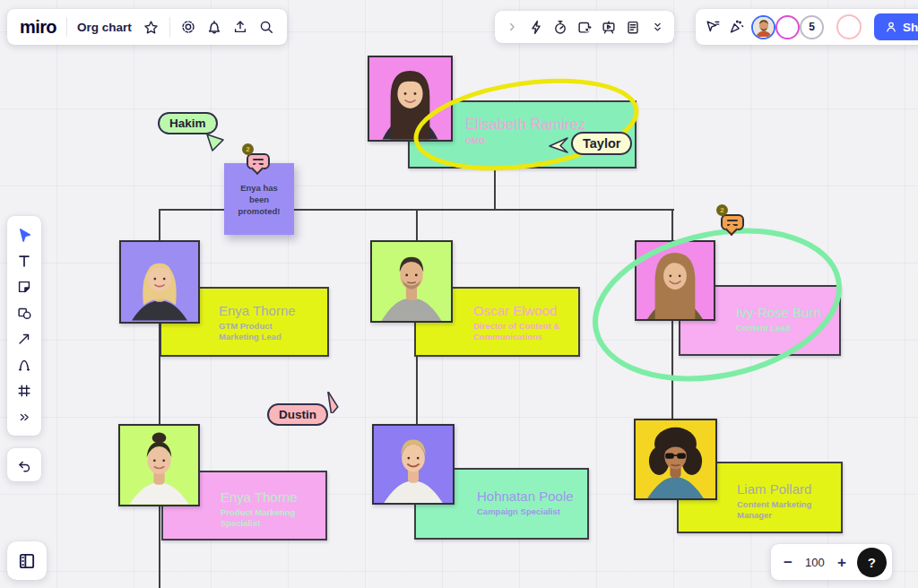 This screenshot has height=588, width=918. I want to click on portrait-man-short-dark-hair, so click(411, 281).